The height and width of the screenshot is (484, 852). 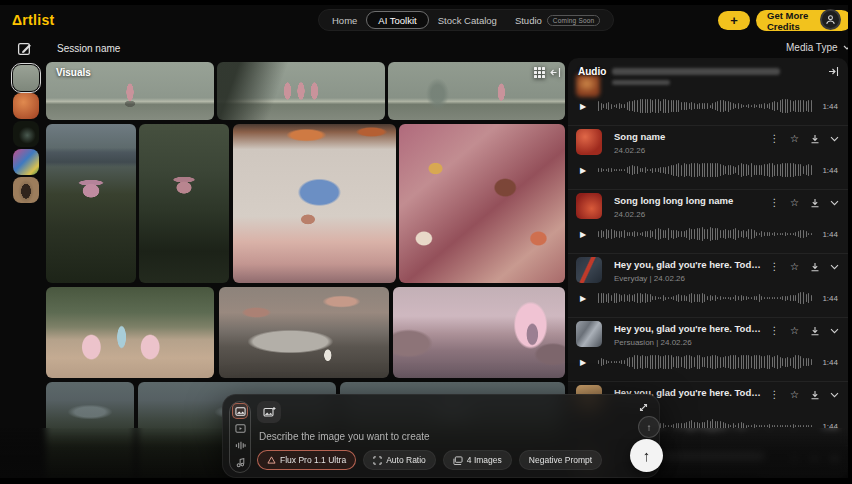 What do you see at coordinates (378, 460) in the screenshot?
I see `aspect-ratio-icon` at bounding box center [378, 460].